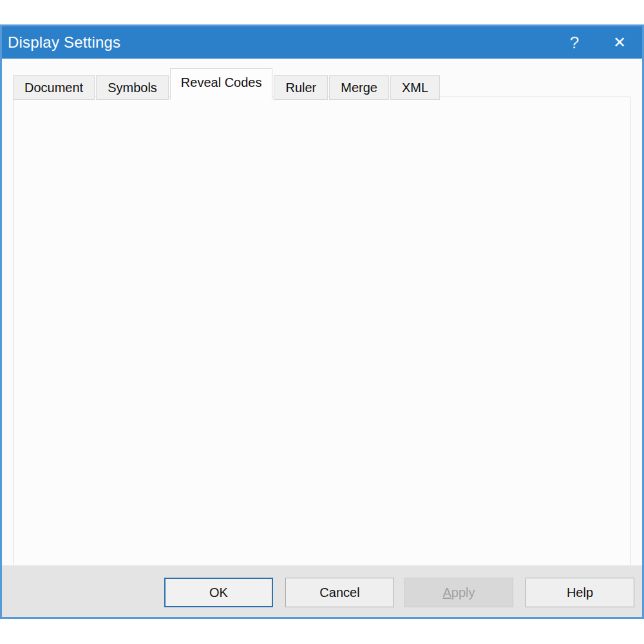  Describe the element at coordinates (415, 88) in the screenshot. I see `tab-xml: XML` at that location.